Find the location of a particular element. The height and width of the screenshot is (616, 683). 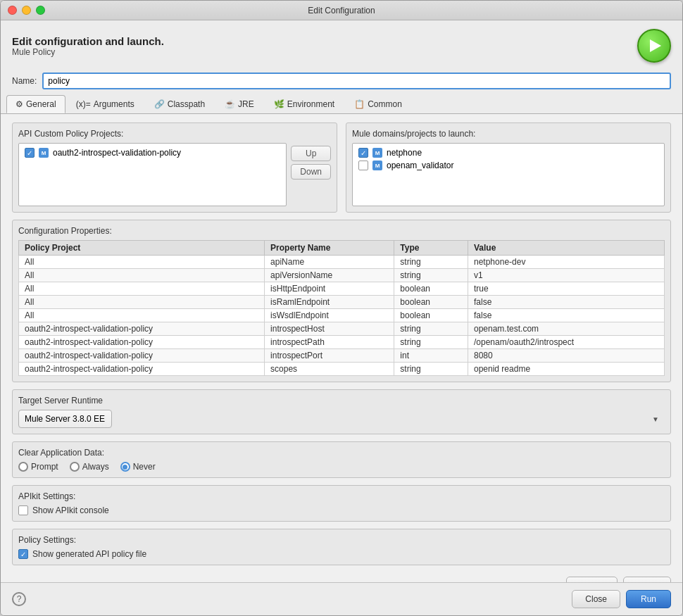

table-row: AllapiVersionNamestringv1 is located at coordinates (342, 276).